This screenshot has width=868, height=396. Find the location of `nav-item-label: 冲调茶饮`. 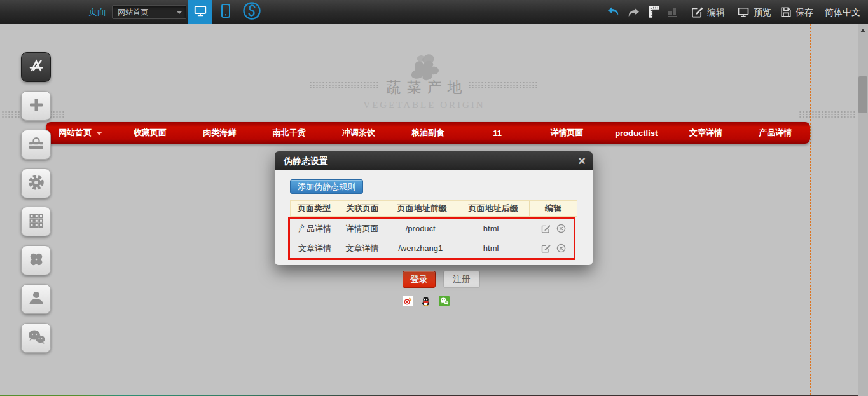

nav-item-label: 冲调茶饮 is located at coordinates (359, 132).